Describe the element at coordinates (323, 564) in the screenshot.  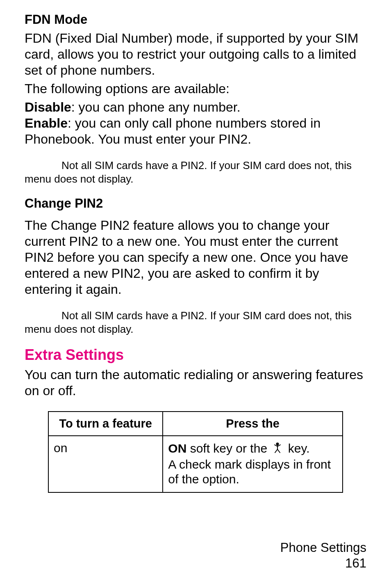
I see `footer-page-number: 161` at that location.